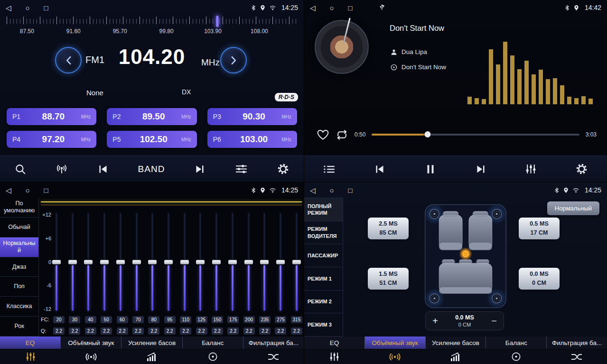 Image resolution: width=607 pixels, height=364 pixels. I want to click on tuner-sliders-icon, so click(241, 169).